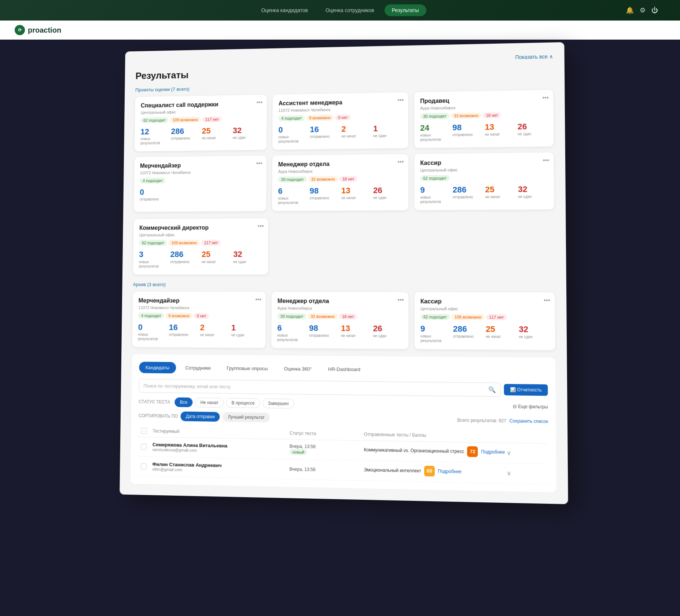 This screenshot has height=616, width=680. What do you see at coordinates (153, 243) in the screenshot?
I see `tag-suitable-7: 62 подходит` at bounding box center [153, 243].